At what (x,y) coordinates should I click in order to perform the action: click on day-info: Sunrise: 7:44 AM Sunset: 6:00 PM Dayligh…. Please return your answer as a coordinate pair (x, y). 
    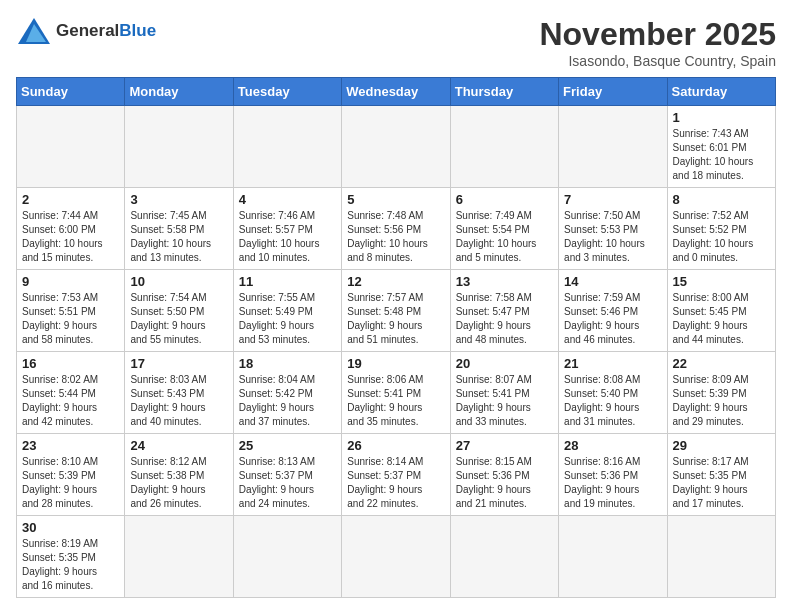
    Looking at the image, I should click on (70, 237).